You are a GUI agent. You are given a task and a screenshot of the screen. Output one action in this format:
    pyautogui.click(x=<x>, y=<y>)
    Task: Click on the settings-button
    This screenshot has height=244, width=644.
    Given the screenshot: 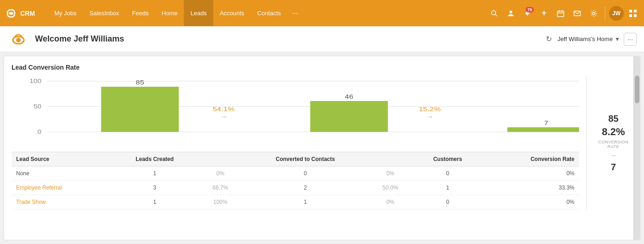 What is the action you would take?
    pyautogui.click(x=594, y=13)
    